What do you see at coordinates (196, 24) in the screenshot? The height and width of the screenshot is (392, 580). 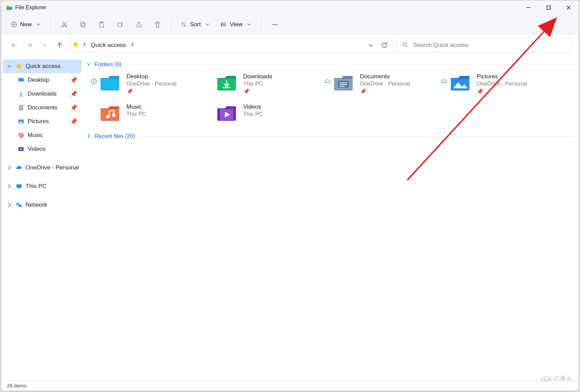 I see `sort-label: Sort` at bounding box center [196, 24].